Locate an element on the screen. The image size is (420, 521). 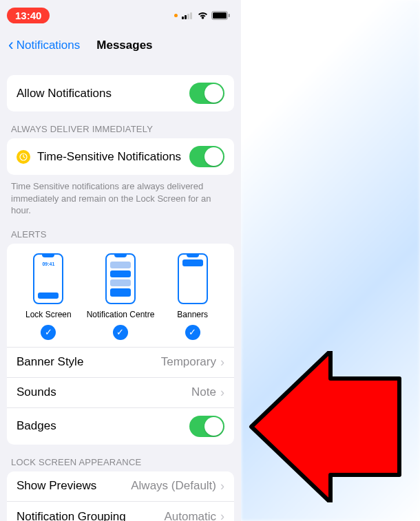
notification-centre-label: Notification Centre is located at coordinates (121, 315).